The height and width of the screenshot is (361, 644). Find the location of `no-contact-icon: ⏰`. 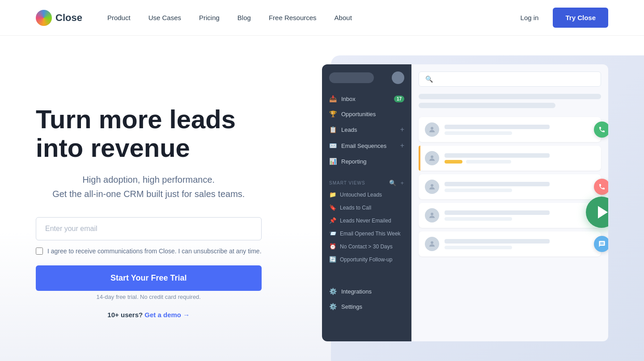

no-contact-icon: ⏰ is located at coordinates (333, 247).